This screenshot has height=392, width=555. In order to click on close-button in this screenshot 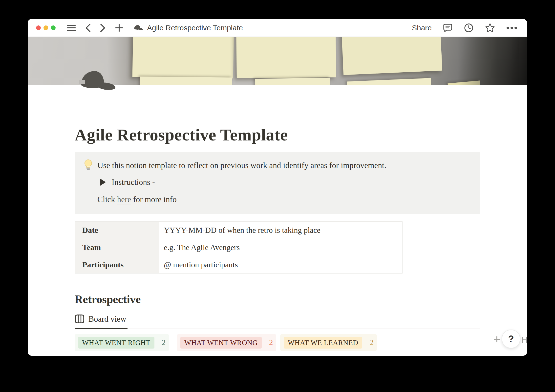, I will do `click(39, 28)`.